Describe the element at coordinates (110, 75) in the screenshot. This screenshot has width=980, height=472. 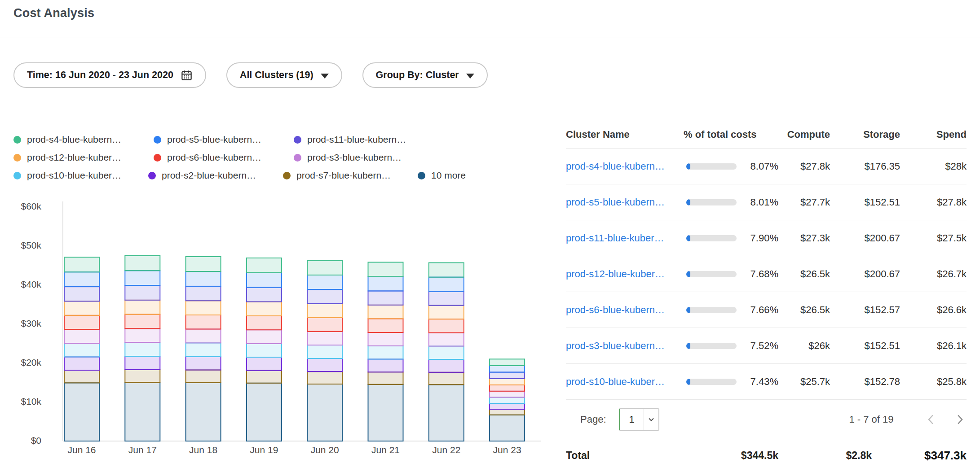
I see `time-range-filter: Time: 16 Jun 2020 - 23 Jun 2020` at that location.